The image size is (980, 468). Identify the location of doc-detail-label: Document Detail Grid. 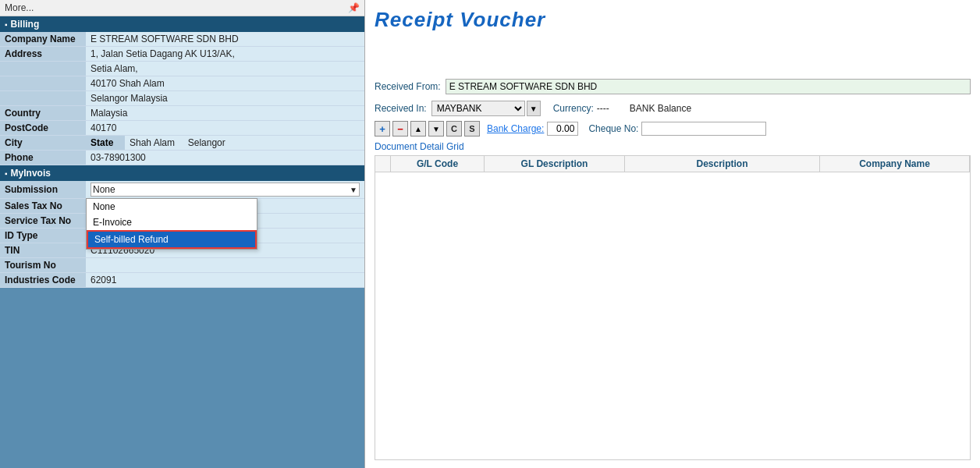
(673, 147).